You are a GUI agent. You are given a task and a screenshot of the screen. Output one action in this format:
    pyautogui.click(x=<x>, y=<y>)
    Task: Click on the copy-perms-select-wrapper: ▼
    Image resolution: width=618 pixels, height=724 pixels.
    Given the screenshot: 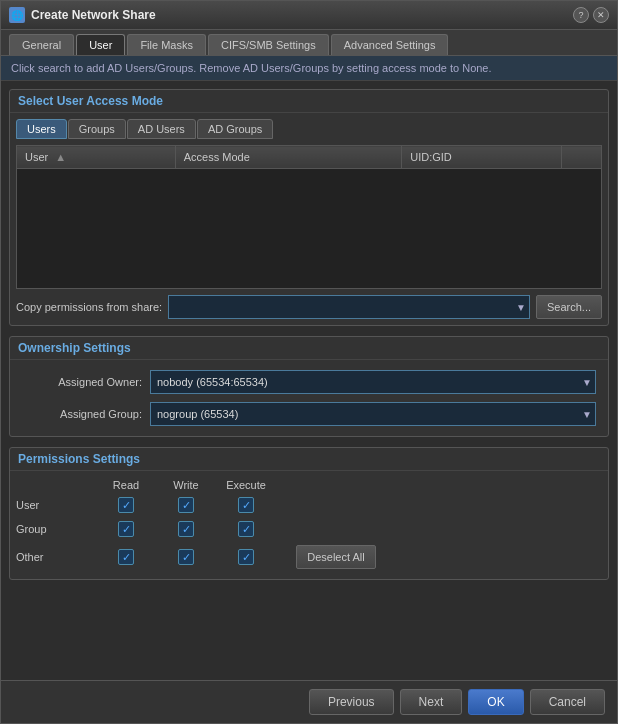 What is the action you would take?
    pyautogui.click(x=349, y=307)
    